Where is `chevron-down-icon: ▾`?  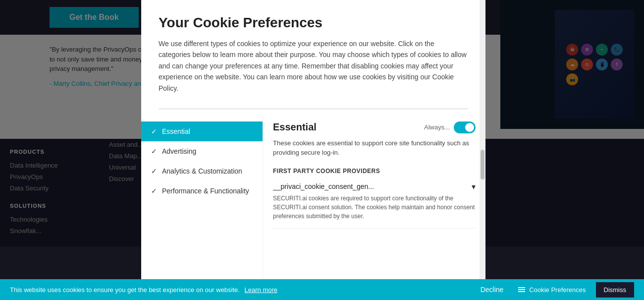
chevron-down-icon: ▾ is located at coordinates (474, 186).